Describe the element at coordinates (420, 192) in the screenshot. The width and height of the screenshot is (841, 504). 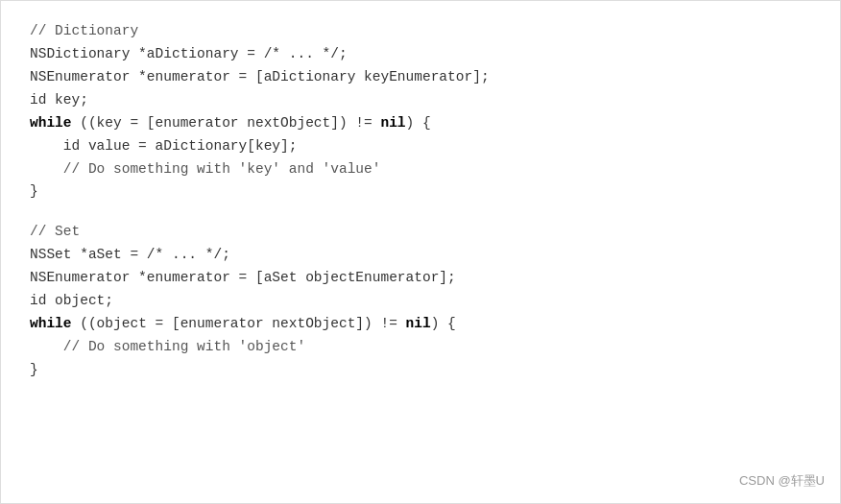
I see `dict-line7: }` at that location.